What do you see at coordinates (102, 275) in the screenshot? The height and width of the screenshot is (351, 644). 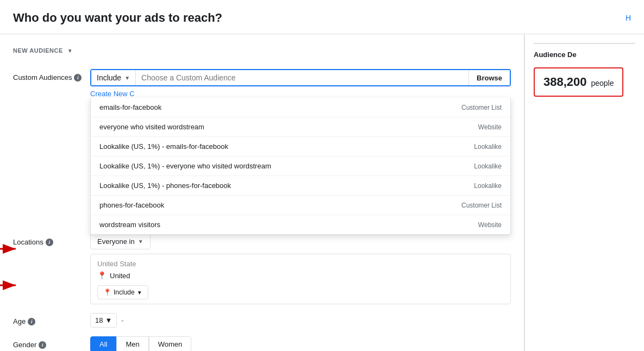 I see `location-pin-icon: 📍` at bounding box center [102, 275].